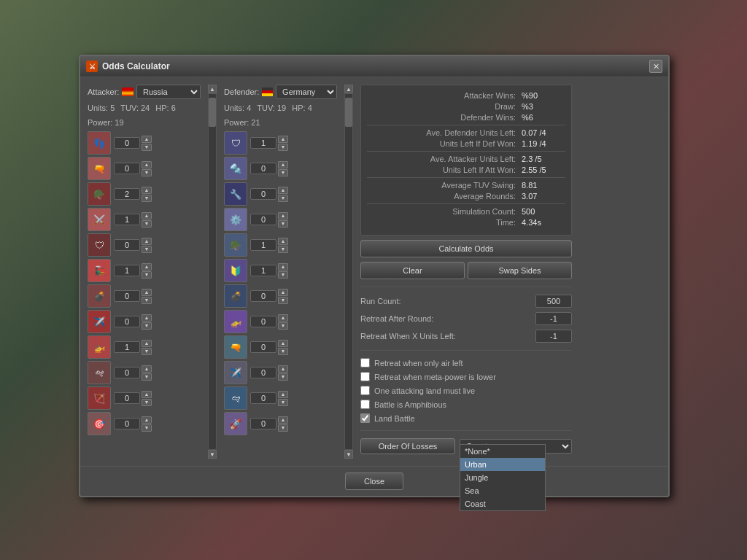 Image resolution: width=747 pixels, height=560 pixels. Describe the element at coordinates (147, 190) in the screenshot. I see `attacker-unit-spin-up-2: ▲` at that location.